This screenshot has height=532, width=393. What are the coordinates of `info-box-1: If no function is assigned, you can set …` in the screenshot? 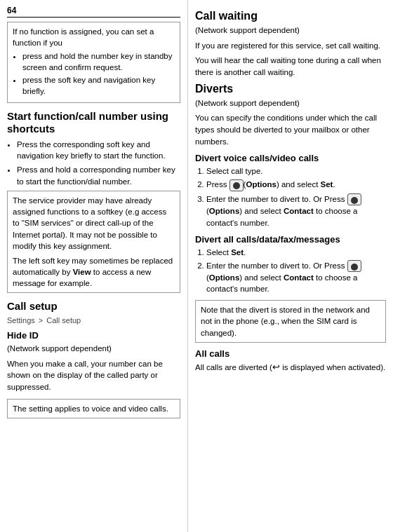 It's located at (94, 62).